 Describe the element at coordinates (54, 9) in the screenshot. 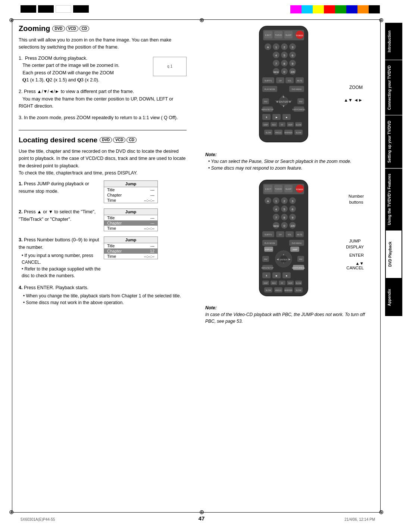

I see `reg-marks-top` at that location.